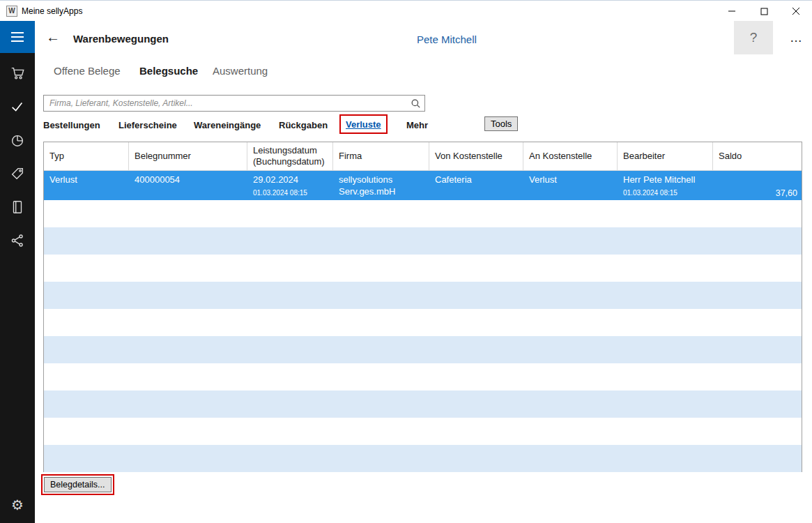  What do you see at coordinates (17, 140) in the screenshot?
I see `pie-chart-icon` at bounding box center [17, 140].